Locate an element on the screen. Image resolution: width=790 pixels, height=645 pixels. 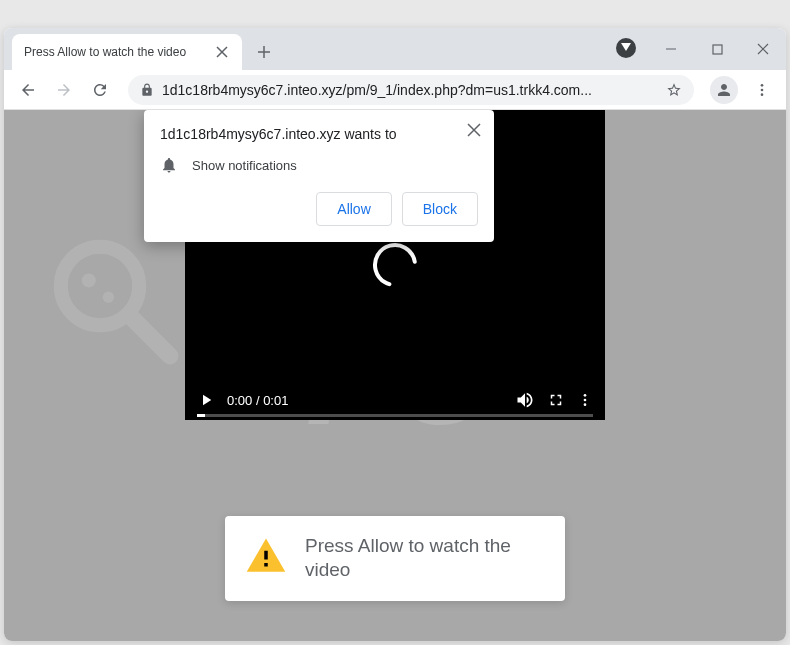
tab-title: Press Allow to watch the video is located at coordinates (115, 52).